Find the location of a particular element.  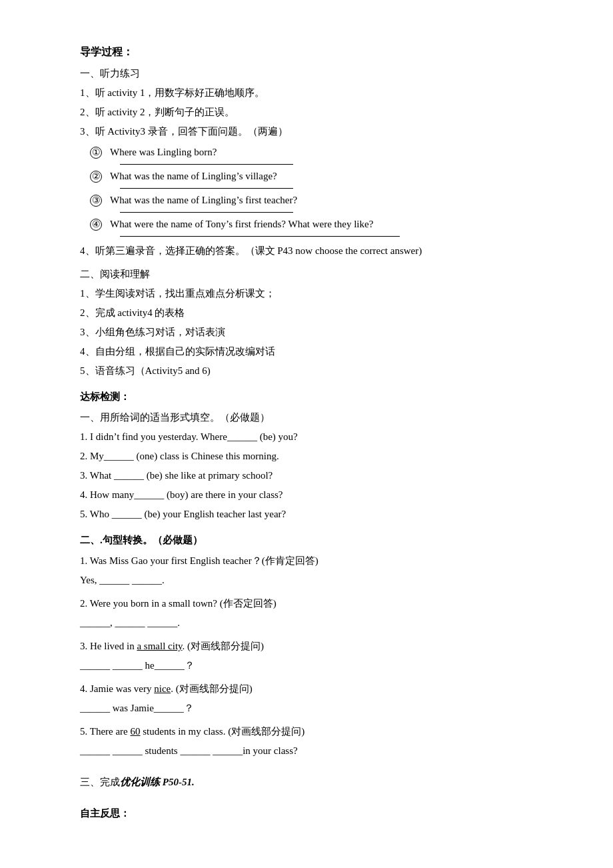

guide-title: 导学过程： is located at coordinates (313, 52).